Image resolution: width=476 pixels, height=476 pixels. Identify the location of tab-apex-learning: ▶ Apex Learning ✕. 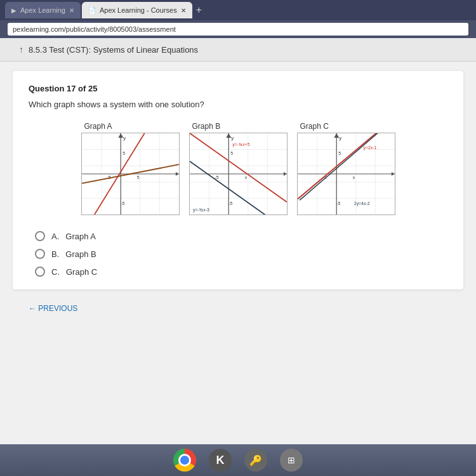
(43, 10).